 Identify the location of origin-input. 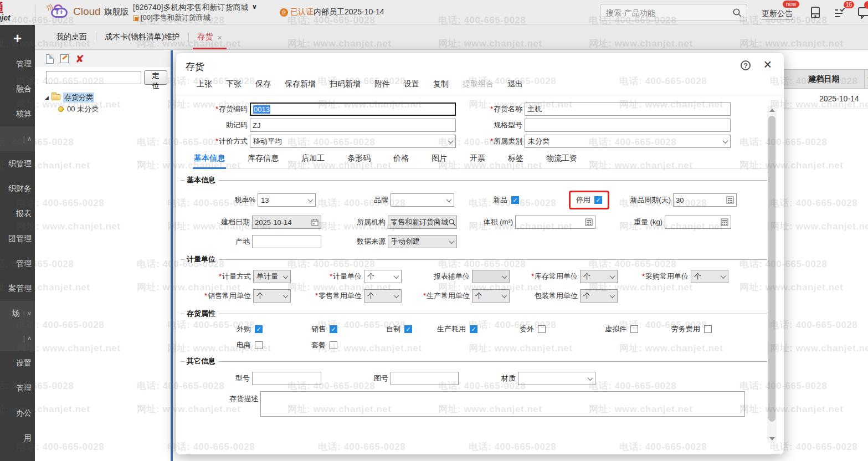
(287, 242).